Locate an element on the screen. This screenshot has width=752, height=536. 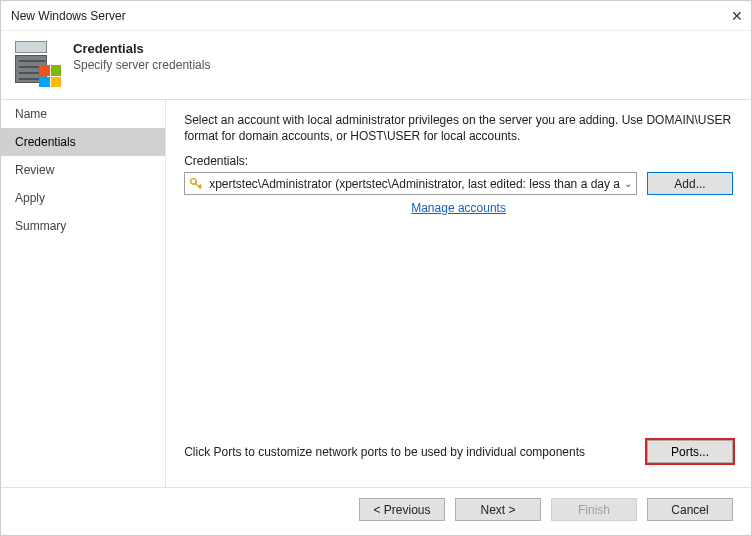
next-button: Next > is located at coordinates (498, 510).